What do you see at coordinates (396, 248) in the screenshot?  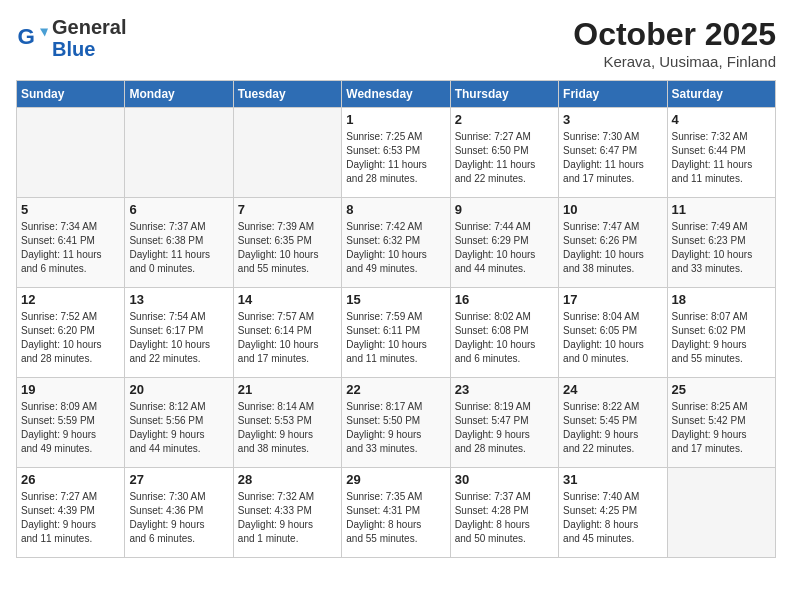 I see `day-info: Sunrise: 7:42 AM Sunset: 6:32 PM Dayligh…` at bounding box center [396, 248].